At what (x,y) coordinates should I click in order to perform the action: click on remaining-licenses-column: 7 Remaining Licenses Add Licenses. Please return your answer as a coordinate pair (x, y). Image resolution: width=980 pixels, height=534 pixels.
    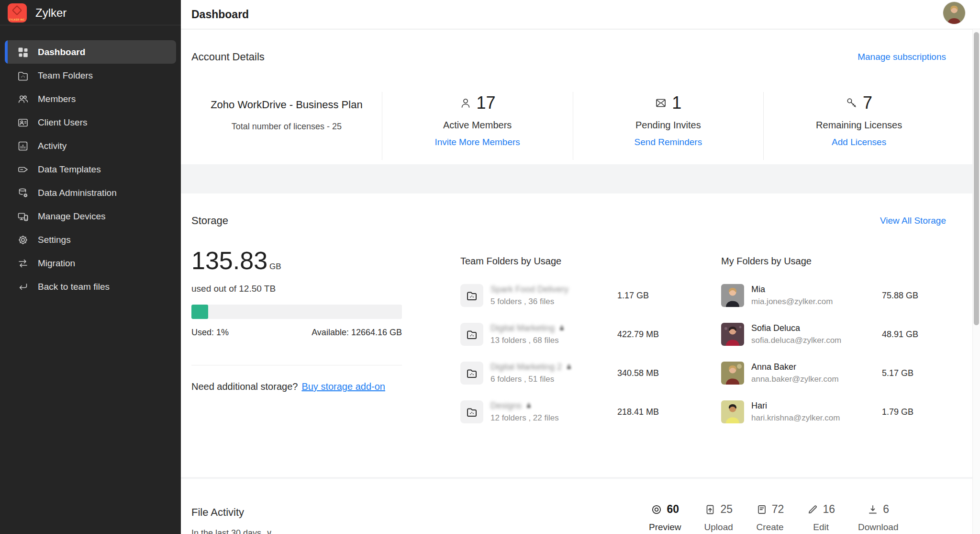
    Looking at the image, I should click on (858, 126).